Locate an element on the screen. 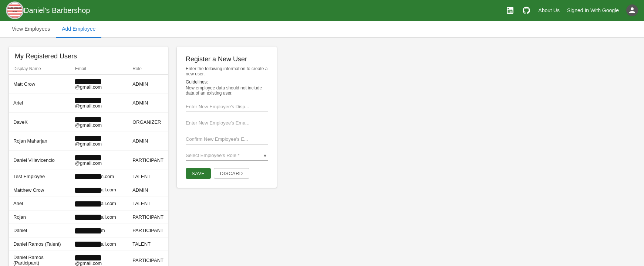 The height and width of the screenshot is (266, 644). cell-display-name: Matthew Crow is located at coordinates (40, 190).